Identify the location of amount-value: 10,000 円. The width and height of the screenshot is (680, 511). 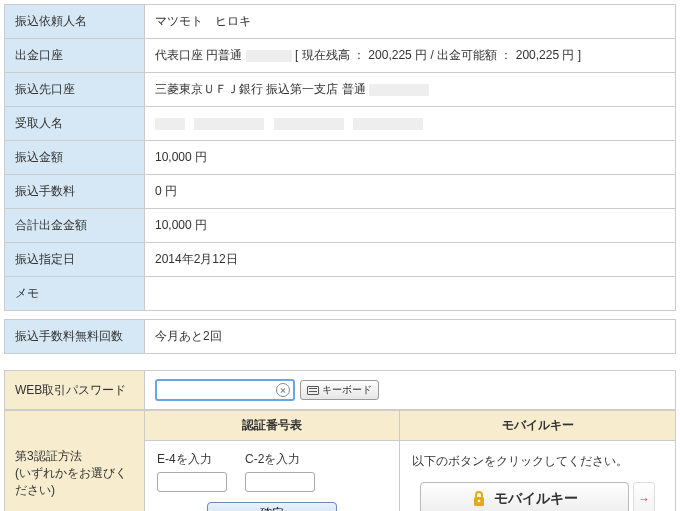
(410, 158).